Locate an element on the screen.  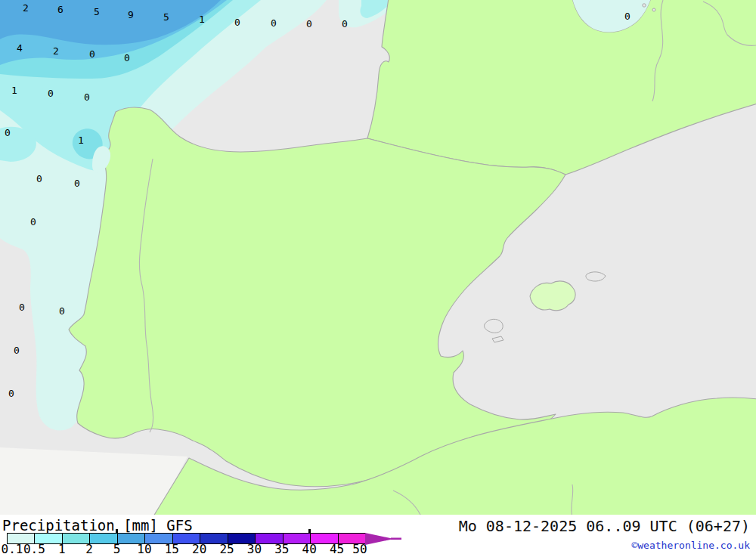
scale-label: 30 is located at coordinates (254, 548).